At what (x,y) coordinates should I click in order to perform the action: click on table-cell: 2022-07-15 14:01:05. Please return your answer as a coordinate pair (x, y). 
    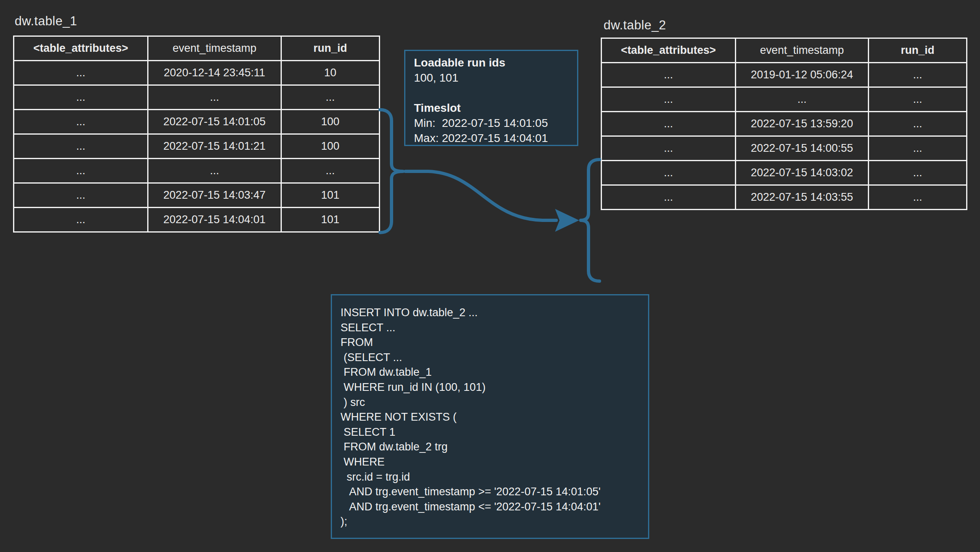
    Looking at the image, I should click on (215, 122).